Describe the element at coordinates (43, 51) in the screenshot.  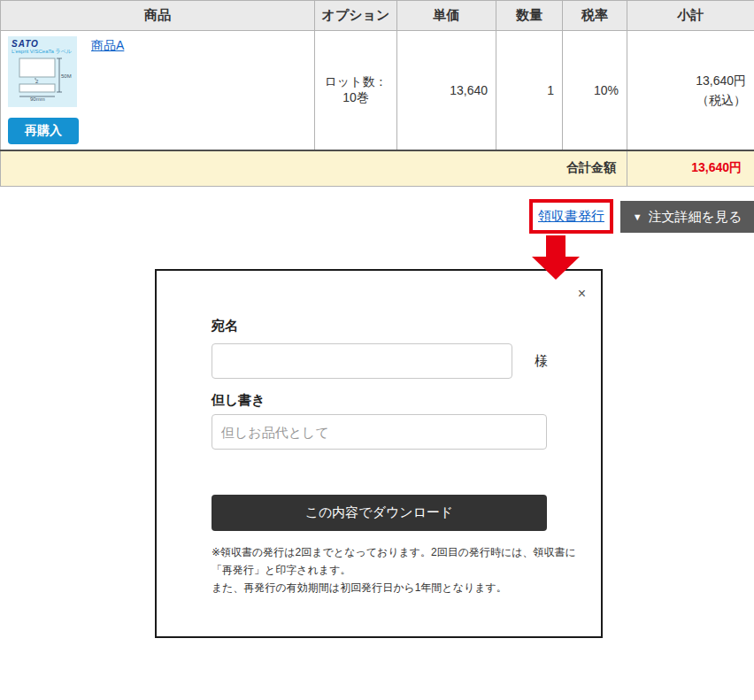
I see `product-image-series: L'esprit V/SCeaTa ラベル` at that location.